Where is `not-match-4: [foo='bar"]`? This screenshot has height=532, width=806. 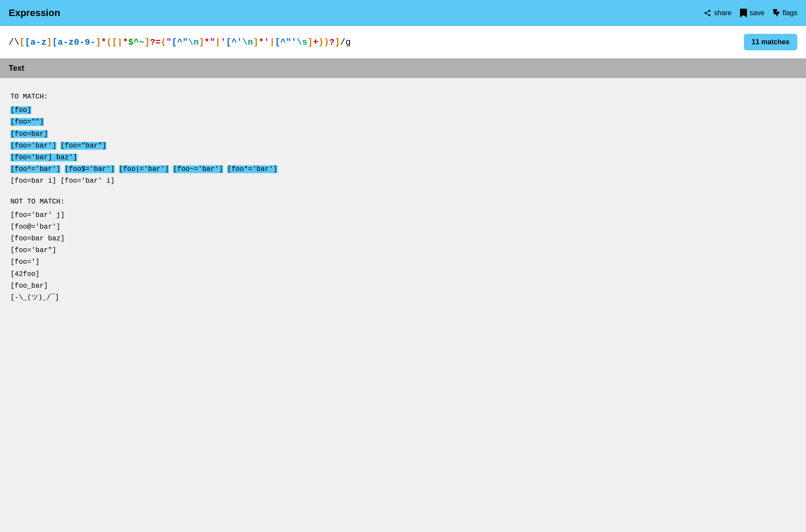
not-match-4: [foo='bar"] is located at coordinates (403, 251).